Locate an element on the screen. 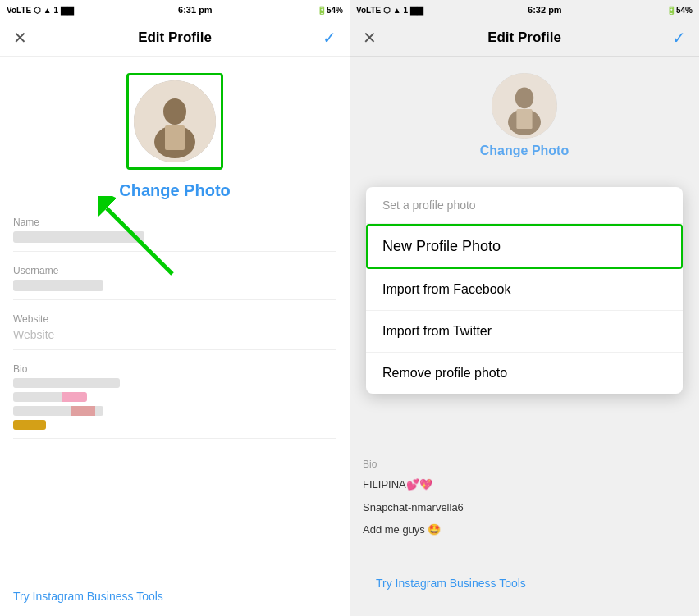 This screenshot has width=700, height=616. confirm-button-left: ✓ is located at coordinates (330, 38).